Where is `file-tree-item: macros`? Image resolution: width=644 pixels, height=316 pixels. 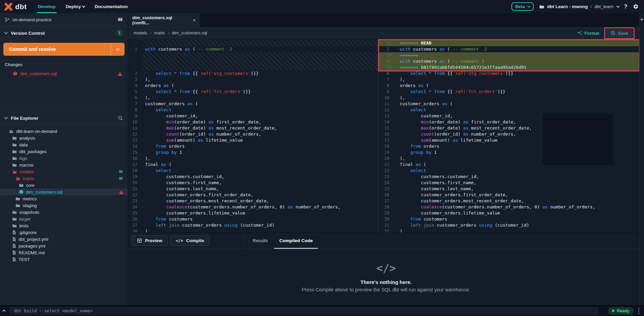
file-tree-item: macros is located at coordinates (64, 165).